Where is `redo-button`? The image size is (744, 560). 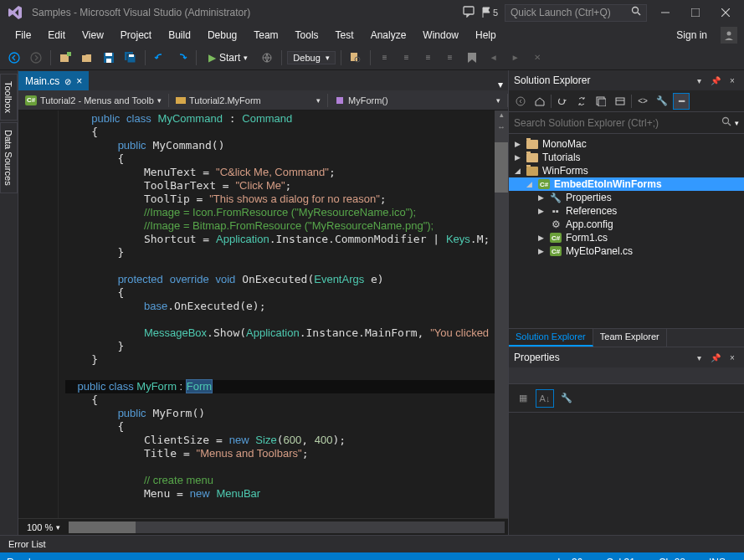
redo-button is located at coordinates (182, 58).